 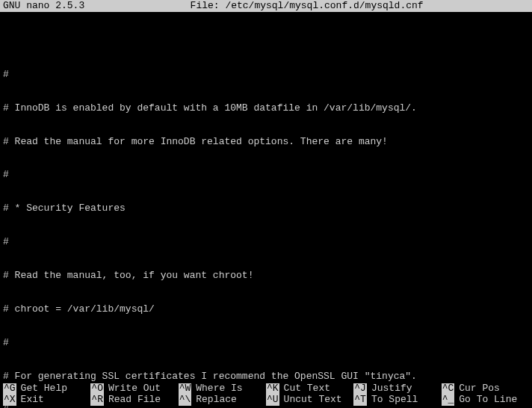 I want to click on shortcut-go-to-line: ^_Go To Line, so click(x=486, y=401).